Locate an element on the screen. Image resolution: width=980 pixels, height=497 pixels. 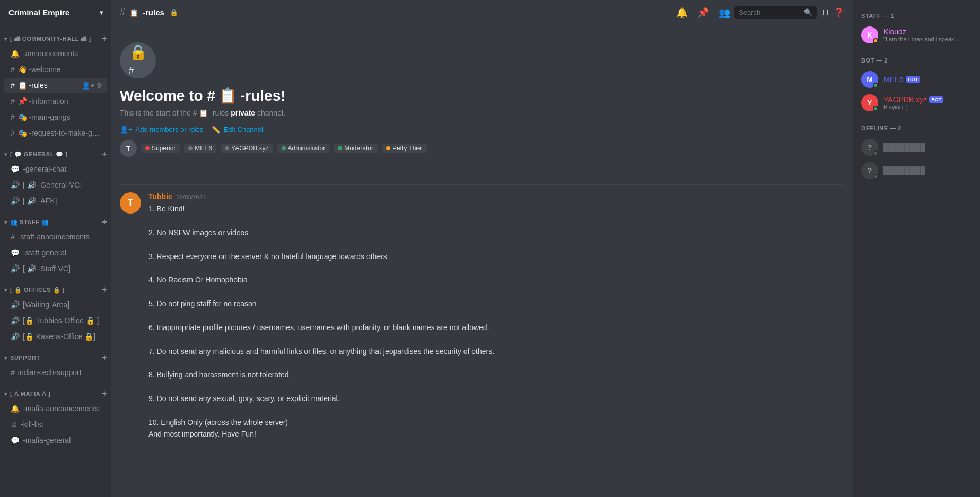
member-mee6: M MEE6 BOT is located at coordinates (916, 79).